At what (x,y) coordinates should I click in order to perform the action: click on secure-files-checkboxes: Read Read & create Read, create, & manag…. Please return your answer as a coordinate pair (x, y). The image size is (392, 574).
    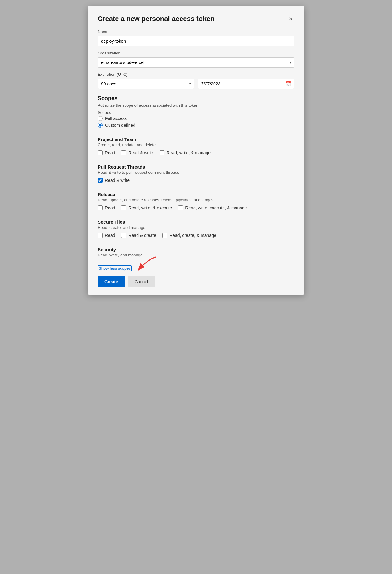
    Looking at the image, I should click on (196, 235).